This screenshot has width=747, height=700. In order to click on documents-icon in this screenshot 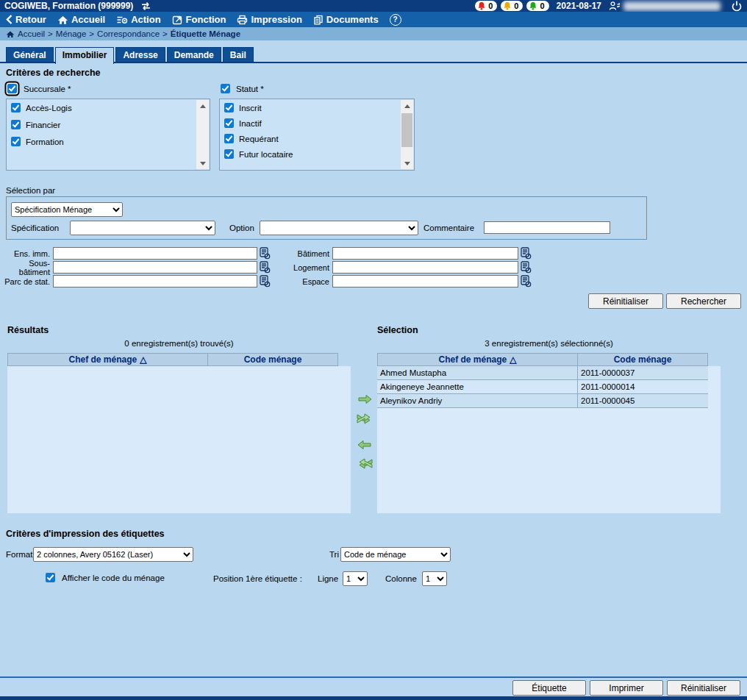, I will do `click(318, 20)`.